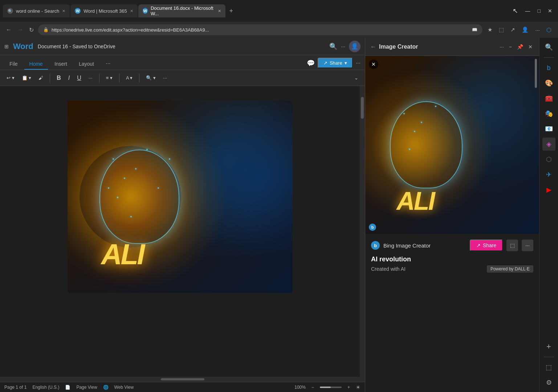 This screenshot has width=558, height=392. What do you see at coordinates (86, 387) in the screenshot?
I see `page-view-label: Page View` at bounding box center [86, 387].